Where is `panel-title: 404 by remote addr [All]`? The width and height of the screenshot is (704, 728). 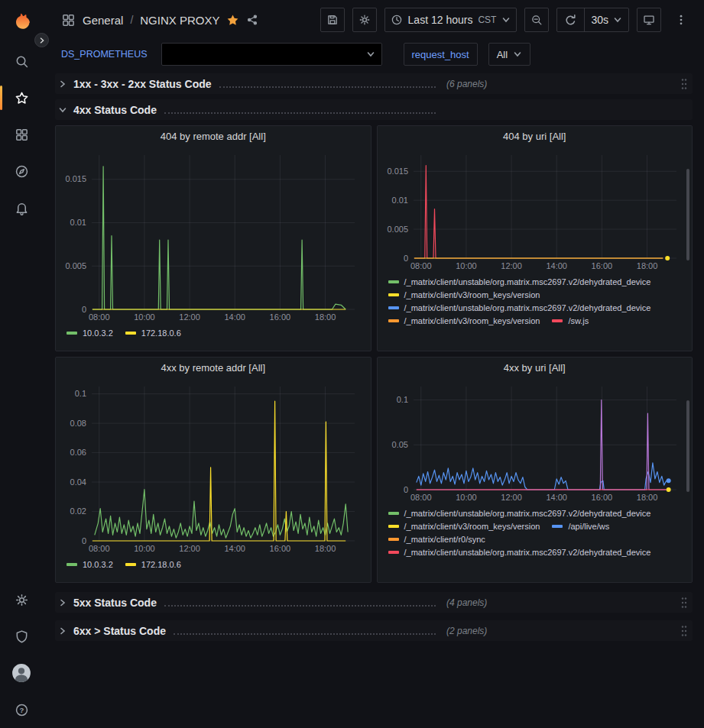
panel-title: 404 by remote addr [All] is located at coordinates (213, 137).